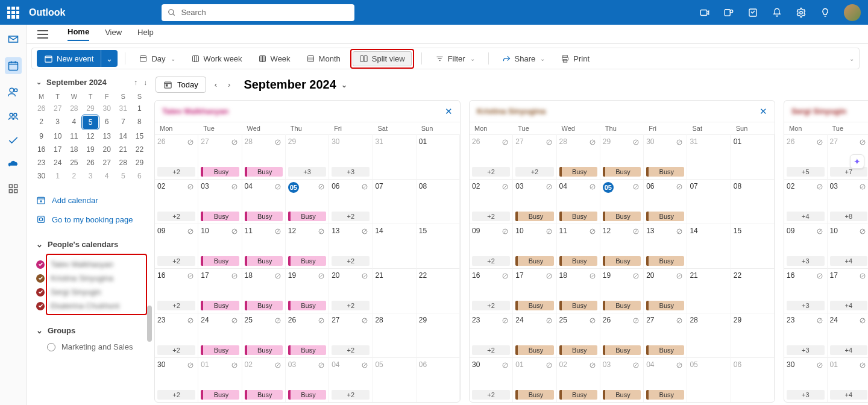 The height and width of the screenshot is (405, 868). What do you see at coordinates (58, 149) in the screenshot?
I see `mini-cal-day: 17` at bounding box center [58, 149].